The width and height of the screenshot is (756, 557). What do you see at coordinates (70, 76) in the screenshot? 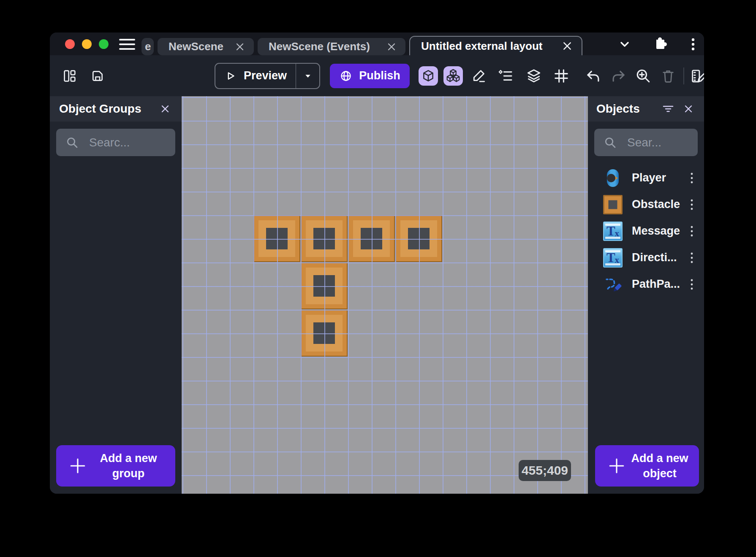
I see `toggle-panels-button` at bounding box center [70, 76].